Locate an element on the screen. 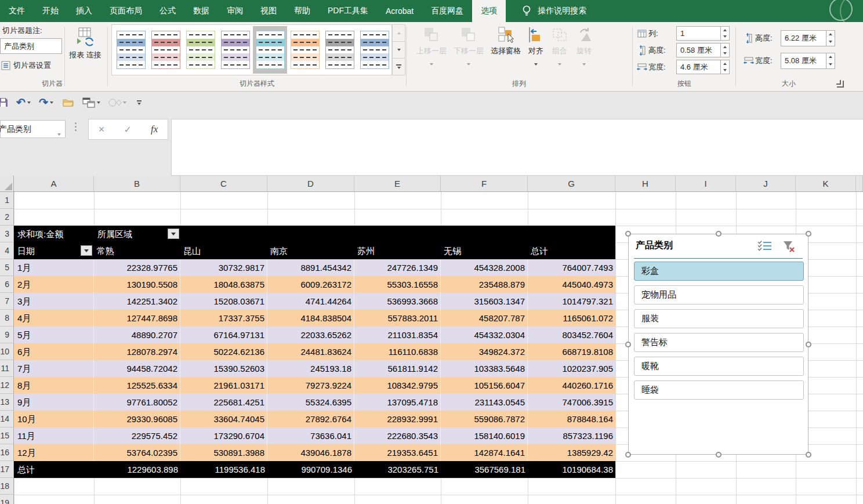 This screenshot has width=863, height=504. column-header: I is located at coordinates (706, 184).